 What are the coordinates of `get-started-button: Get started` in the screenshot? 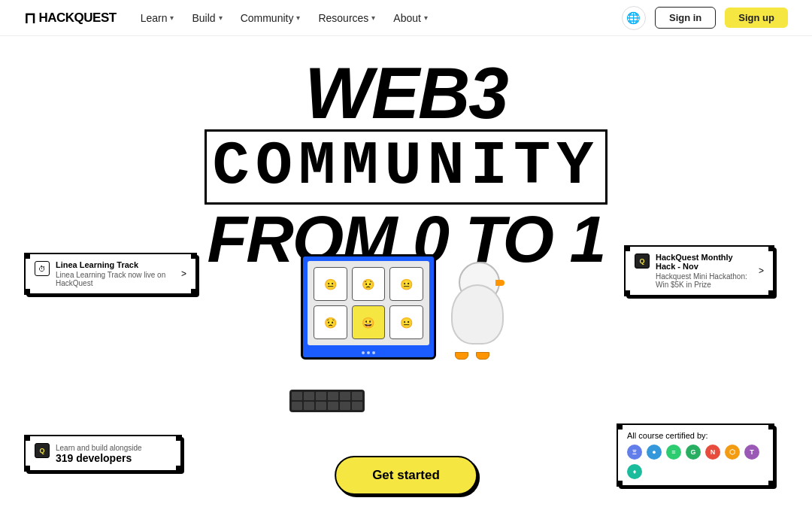 It's located at (406, 475).